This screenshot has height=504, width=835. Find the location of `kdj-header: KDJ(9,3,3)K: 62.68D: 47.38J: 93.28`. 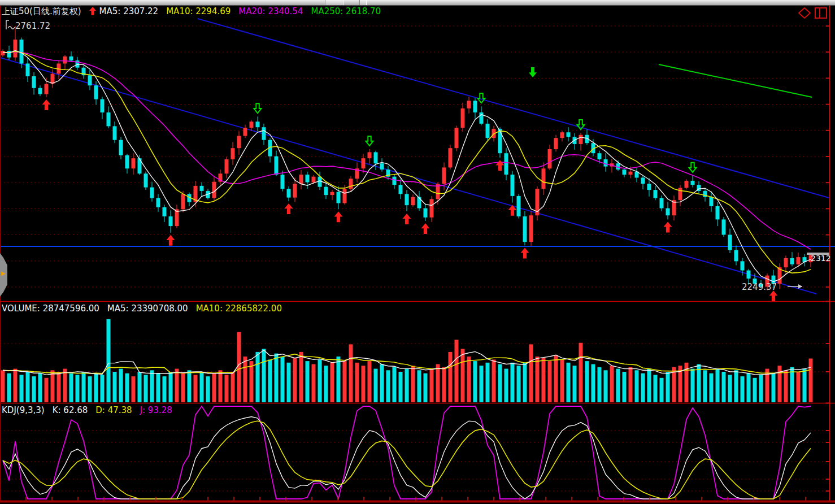

kdj-header: KDJ(9,3,3)K: 62.68D: 47.38J: 93.28 is located at coordinates (91, 410).